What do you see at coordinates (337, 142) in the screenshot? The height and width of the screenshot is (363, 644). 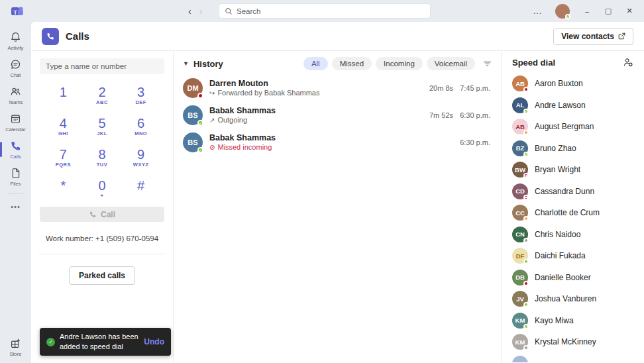 I see `history-entry: BS Babak Shammas Missed incoming` at bounding box center [337, 142].